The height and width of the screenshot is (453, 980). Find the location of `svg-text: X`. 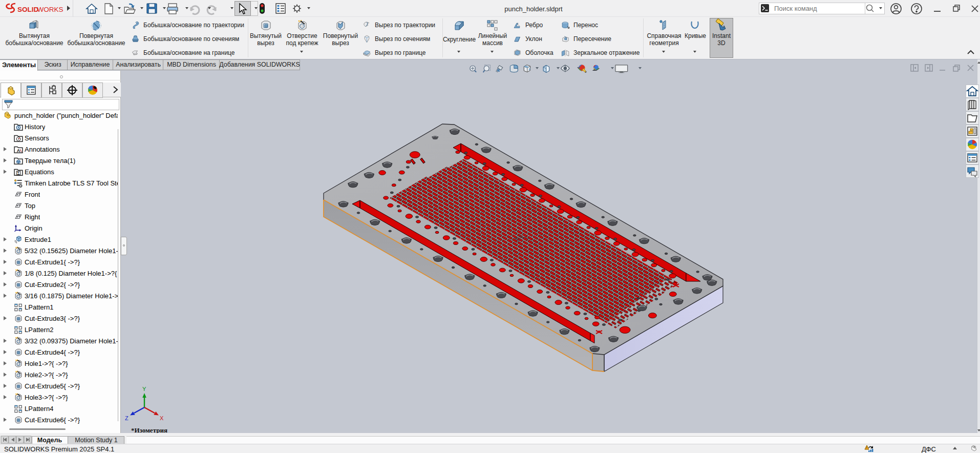

svg-text: X is located at coordinates (162, 418).